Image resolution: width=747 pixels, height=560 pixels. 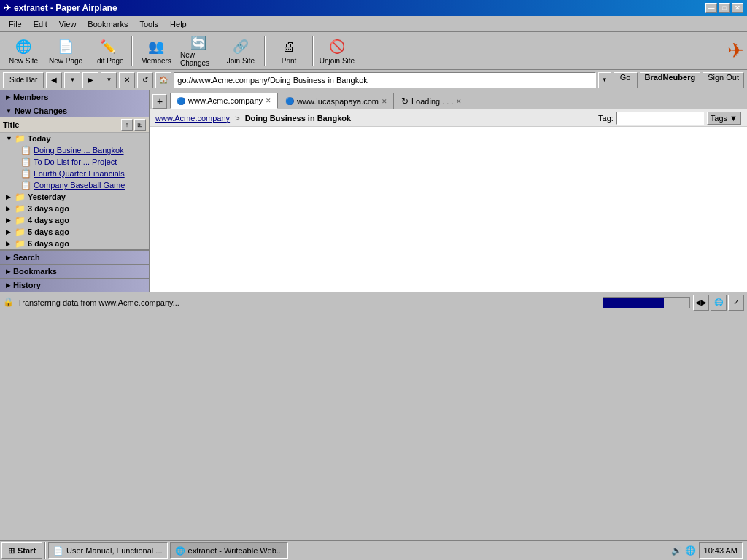 What do you see at coordinates (114, 551) in the screenshot?
I see `taskbar-app-1-label: User Manual, Functional ...` at bounding box center [114, 551].